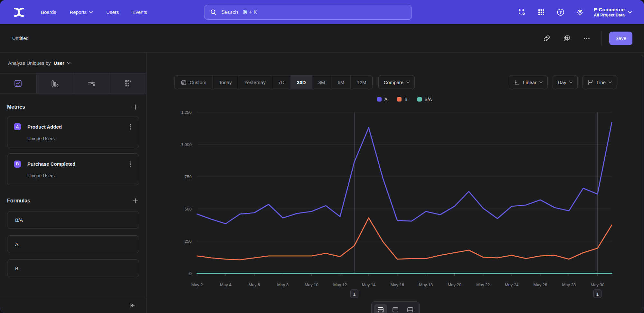 The image size is (644, 313). What do you see at coordinates (113, 12) in the screenshot?
I see `nav-item-users: Users` at bounding box center [113, 12].